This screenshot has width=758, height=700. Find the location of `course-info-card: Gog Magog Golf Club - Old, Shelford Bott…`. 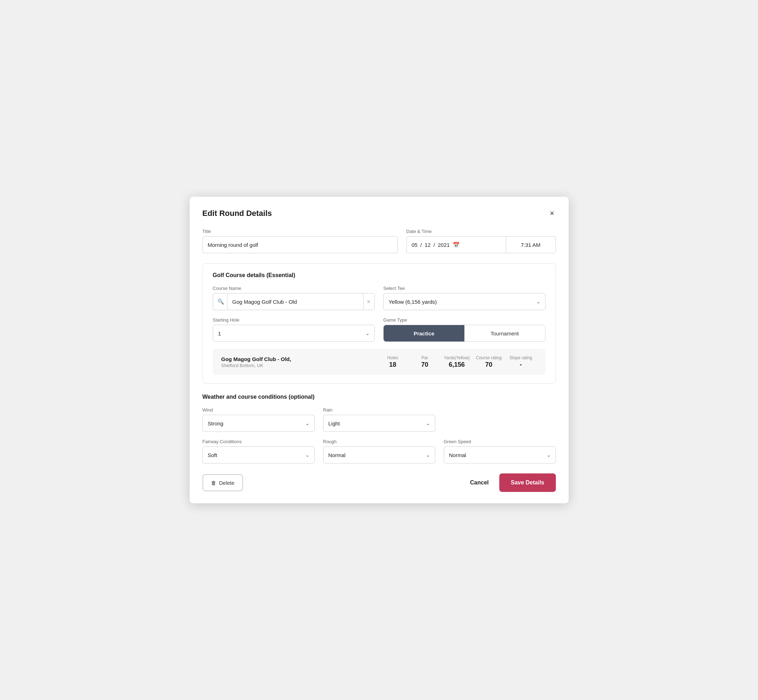

course-info-card: Gog Magog Golf Club - Old, Shelford Bott… is located at coordinates (379, 362).